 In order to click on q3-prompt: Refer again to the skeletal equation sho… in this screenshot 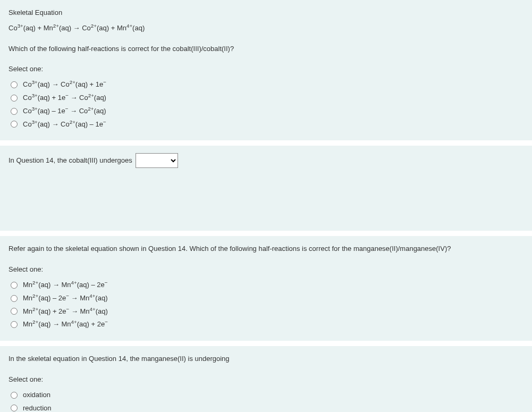, I will do `click(266, 249)`.